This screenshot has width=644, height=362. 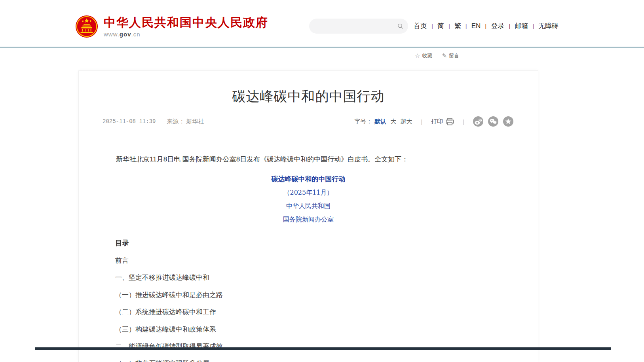 What do you see at coordinates (308, 97) in the screenshot?
I see `article-title: 碳达峰碳中和的中国行动` at bounding box center [308, 97].